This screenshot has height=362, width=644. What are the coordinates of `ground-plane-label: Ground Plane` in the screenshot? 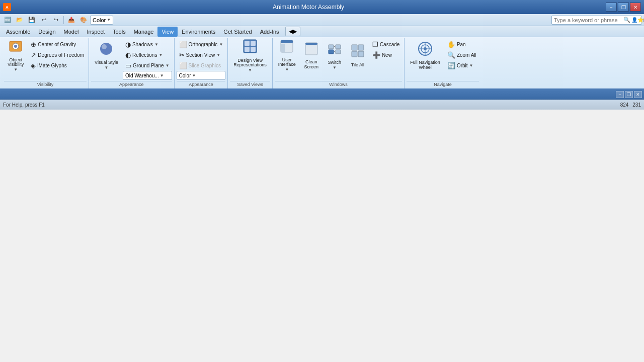 It's located at (148, 65).